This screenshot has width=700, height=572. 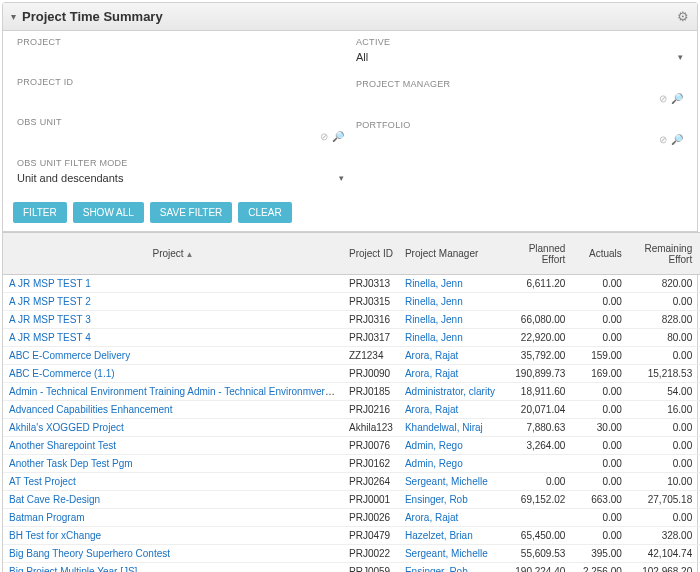 What do you see at coordinates (71, 464) in the screenshot?
I see `project-link: Another Task Dep Test Pgm` at bounding box center [71, 464].